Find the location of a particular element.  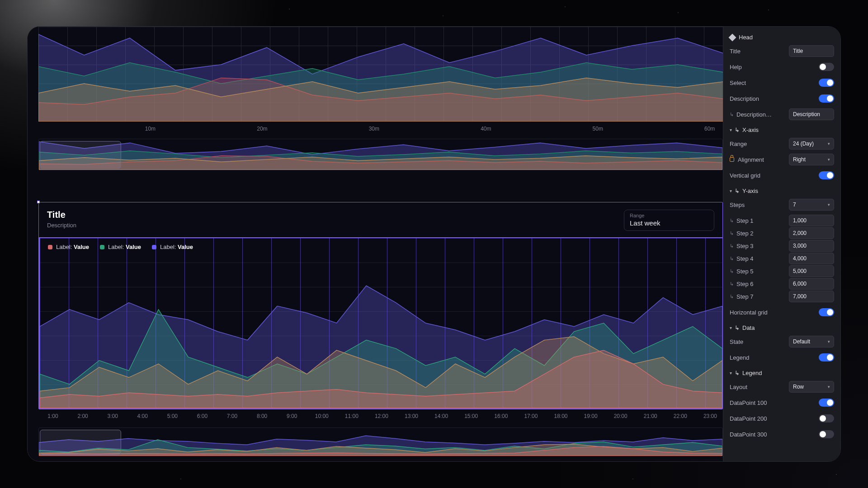

prop-step-label: ↳Step 5 is located at coordinates (741, 271).